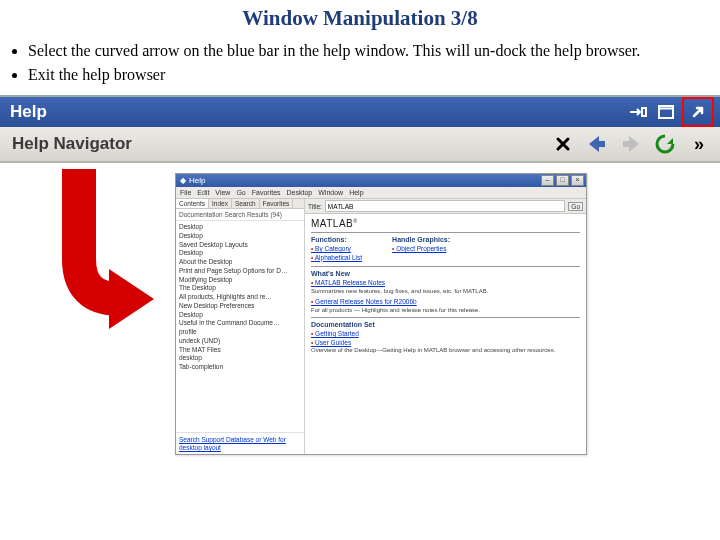 The height and width of the screenshot is (540, 720). What do you see at coordinates (446, 302) in the screenshot?
I see `doc-link: General Release Notes for R2006b` at bounding box center [446, 302].